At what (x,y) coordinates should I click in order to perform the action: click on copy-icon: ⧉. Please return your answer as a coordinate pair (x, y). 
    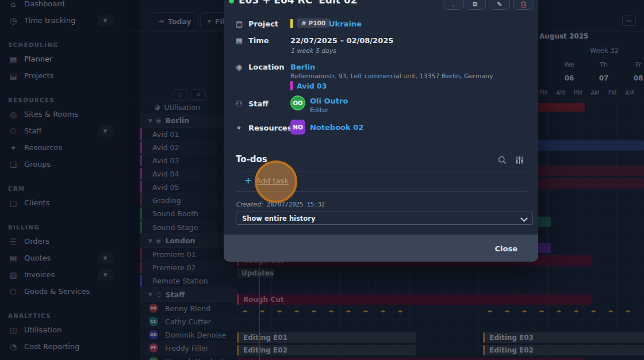
    Looking at the image, I should click on (476, 5).